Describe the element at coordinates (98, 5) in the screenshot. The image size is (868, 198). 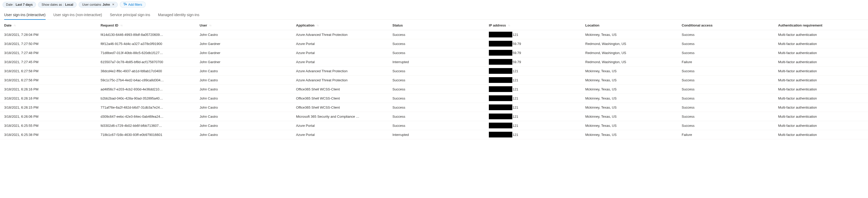
I see `filter-user-pill: User contains John ✕` at that location.